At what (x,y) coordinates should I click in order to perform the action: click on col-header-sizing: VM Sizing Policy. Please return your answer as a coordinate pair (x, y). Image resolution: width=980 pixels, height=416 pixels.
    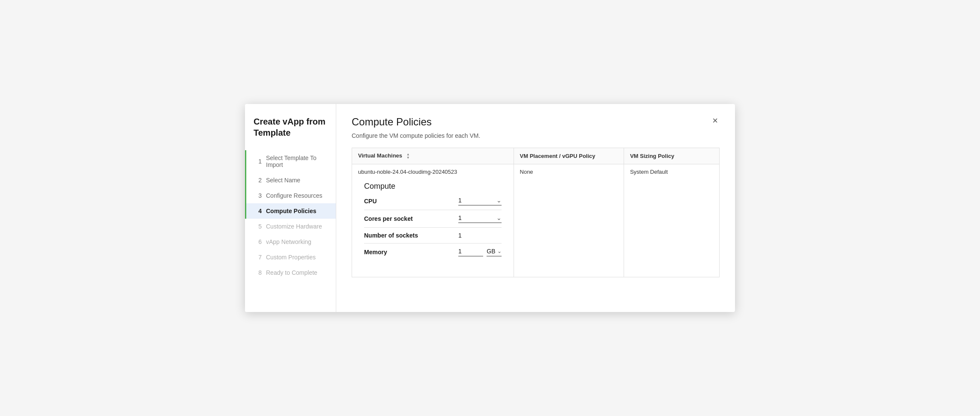
    Looking at the image, I should click on (672, 156).